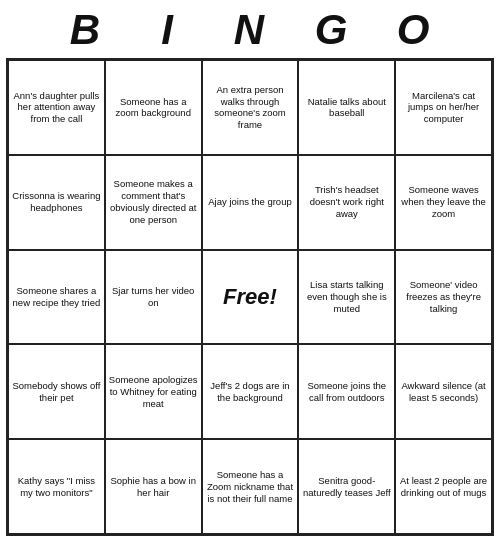  Describe the element at coordinates (56, 108) in the screenshot. I see `bingo-cell-0: Ann's daughter pulls her attention away …` at that location.